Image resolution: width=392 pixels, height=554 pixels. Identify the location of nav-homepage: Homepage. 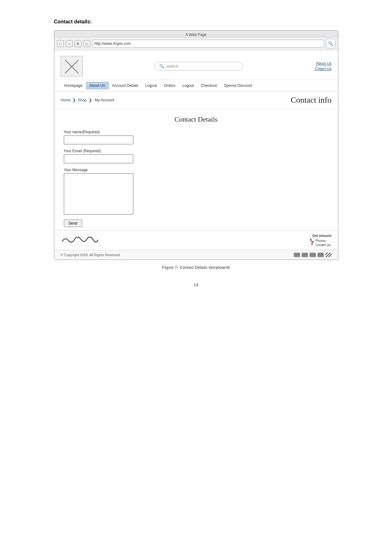
(73, 86).